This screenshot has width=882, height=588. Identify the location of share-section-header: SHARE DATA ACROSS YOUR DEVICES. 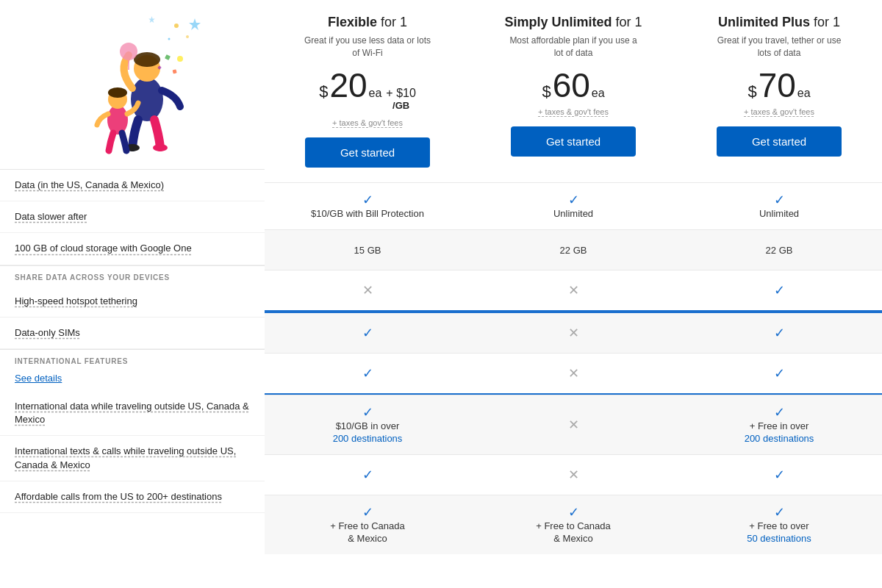
(132, 276).